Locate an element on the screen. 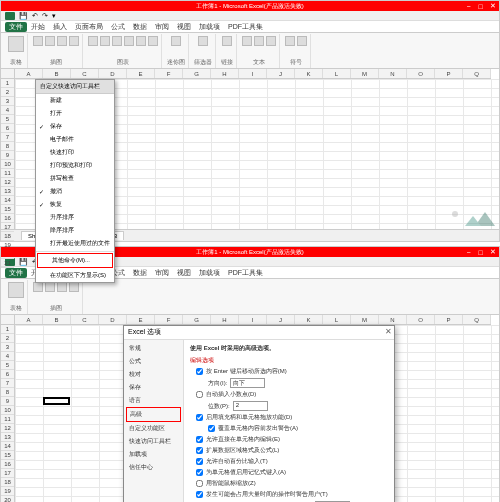 This screenshot has width=500, height=502. checkbox-time-warn is located at coordinates (200, 494).